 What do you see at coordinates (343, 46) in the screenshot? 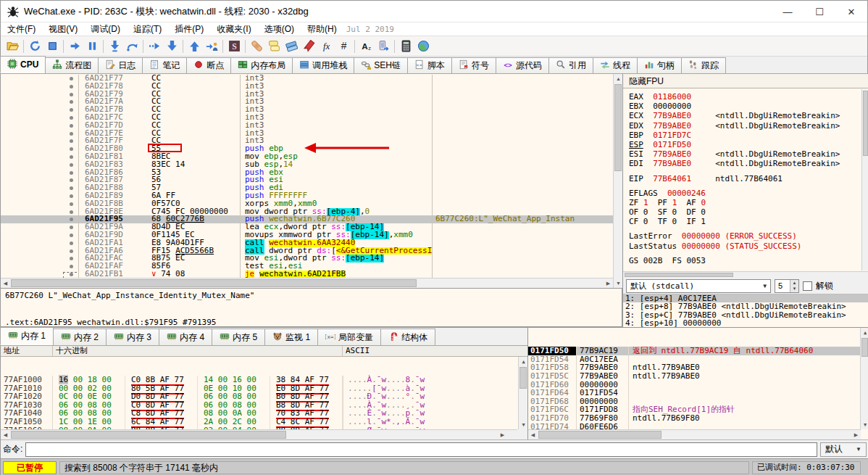
I see `hash-icon: #` at bounding box center [343, 46].